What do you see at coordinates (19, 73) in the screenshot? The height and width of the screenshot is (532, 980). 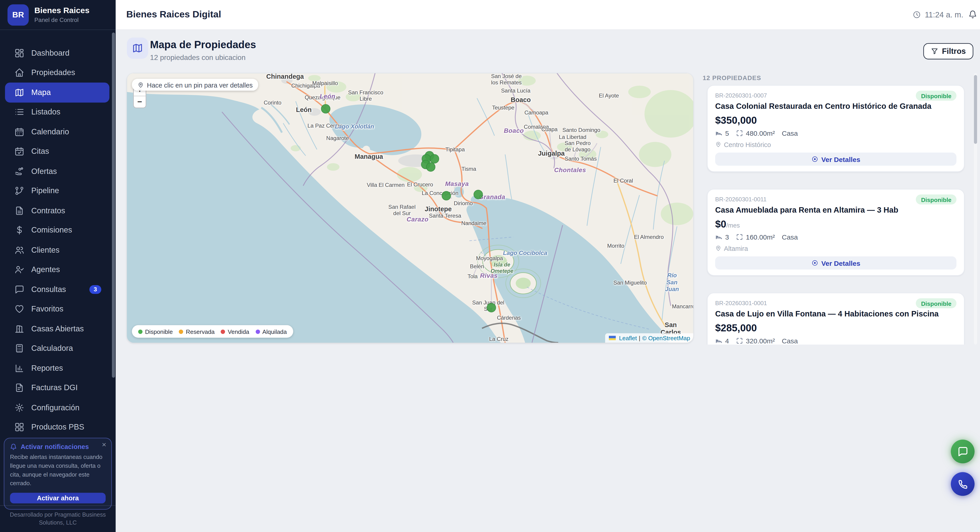 I see `home-icon` at bounding box center [19, 73].